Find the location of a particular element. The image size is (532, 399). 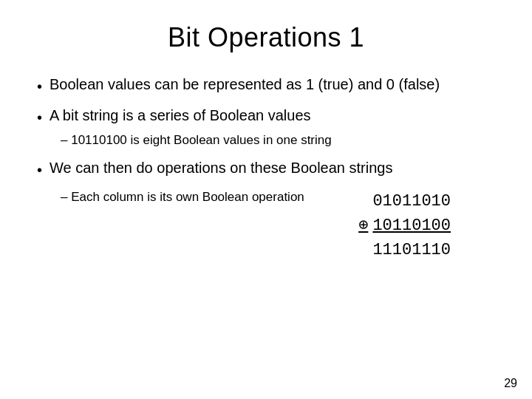

op-symbol: ⊕ is located at coordinates (364, 226).